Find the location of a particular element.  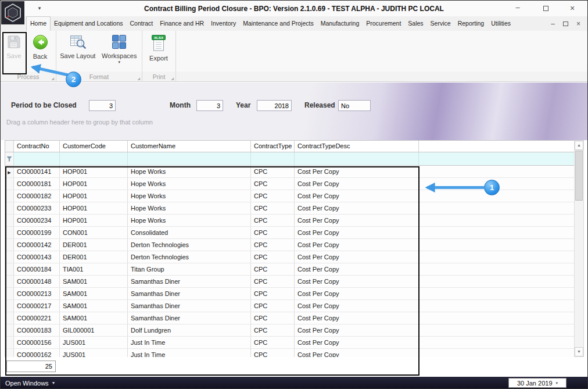

tab-finance-and-hr: Finance and HR is located at coordinates (182, 23).